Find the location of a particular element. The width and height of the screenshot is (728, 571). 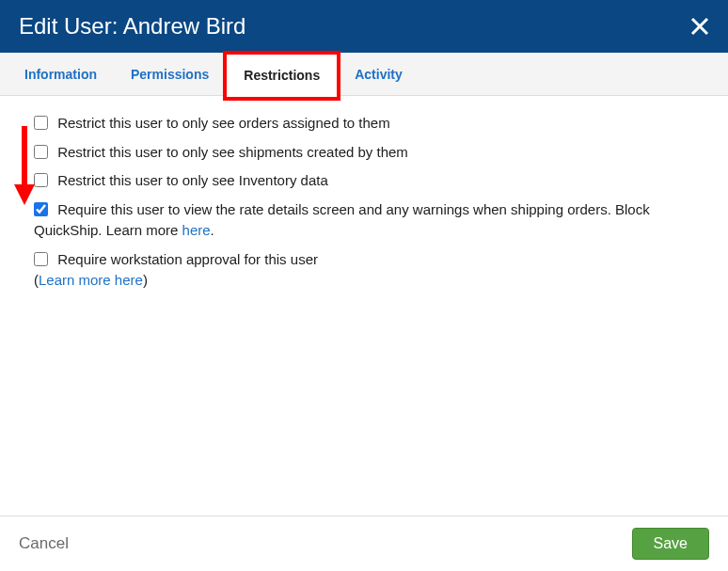

restrict-orders-checkbox is located at coordinates (41, 122).